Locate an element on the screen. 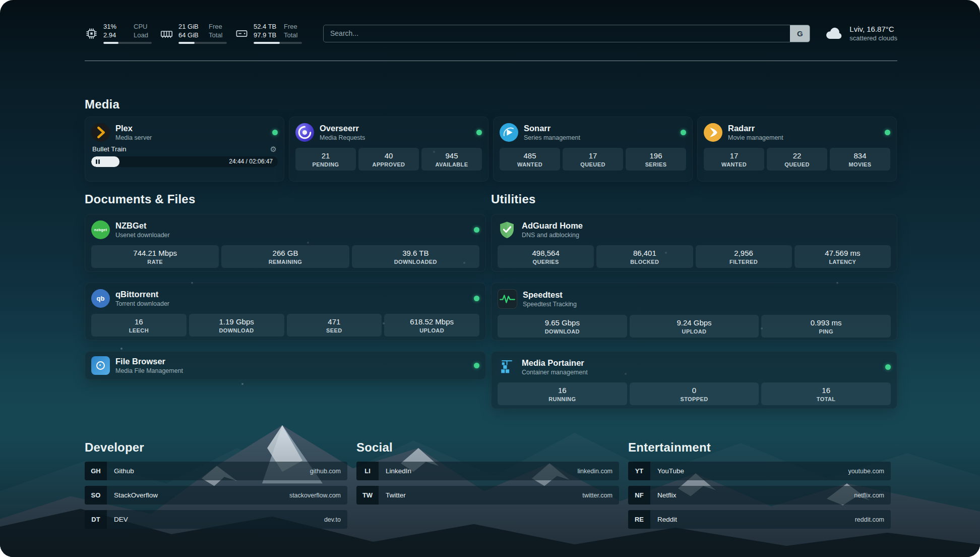  stat-value: 22 is located at coordinates (798, 155).